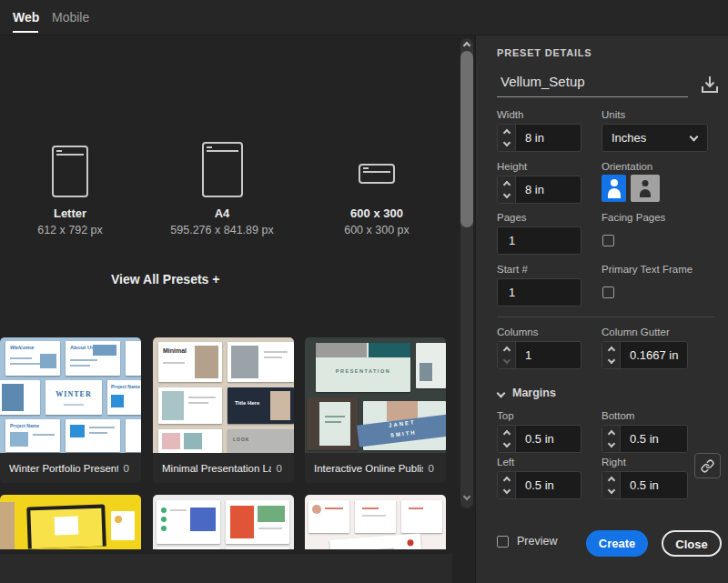 The width and height of the screenshot is (728, 583). Describe the element at coordinates (708, 466) in the screenshot. I see `link-margins-button` at that location.